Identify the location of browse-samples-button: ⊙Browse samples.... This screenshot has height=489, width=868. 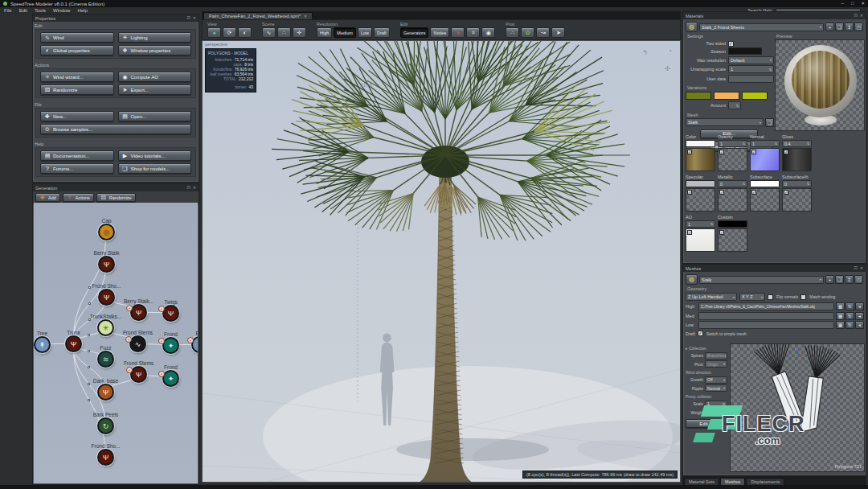
(116, 129).